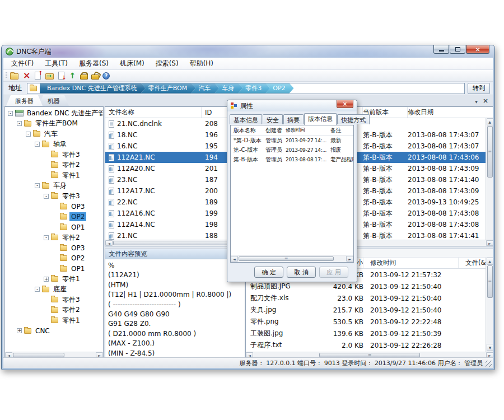 This screenshot has height=420, width=504. I want to click on column-header-version-name: 版本名称, so click(248, 130).